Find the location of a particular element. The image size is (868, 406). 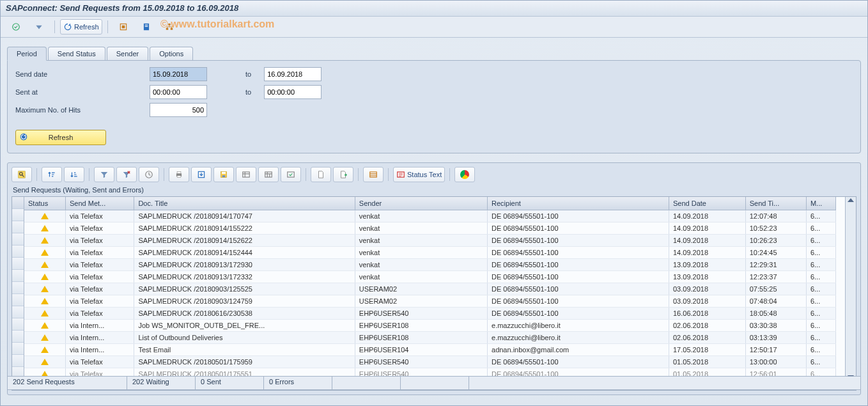

scroll-up-icon is located at coordinates (851, 200).